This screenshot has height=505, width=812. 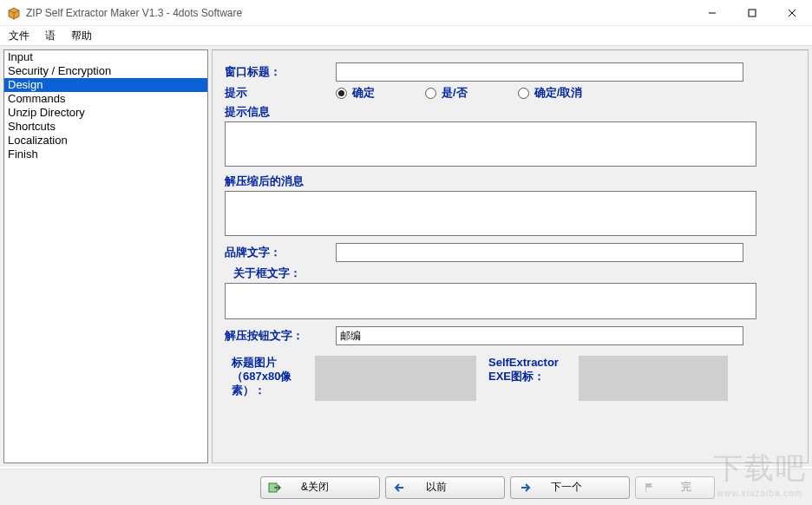 I want to click on header-image-label: 标题图片（687x80像素）：, so click(x=270, y=378).